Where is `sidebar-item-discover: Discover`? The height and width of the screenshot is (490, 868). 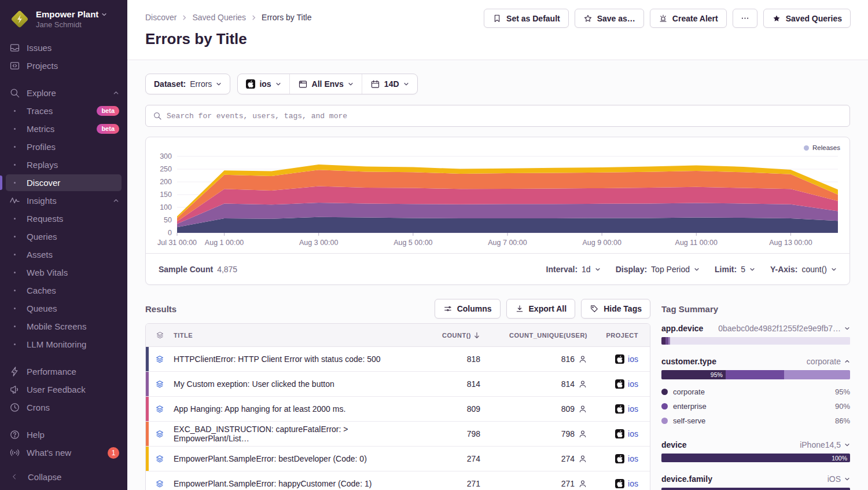
sidebar-item-discover: Discover is located at coordinates (64, 183).